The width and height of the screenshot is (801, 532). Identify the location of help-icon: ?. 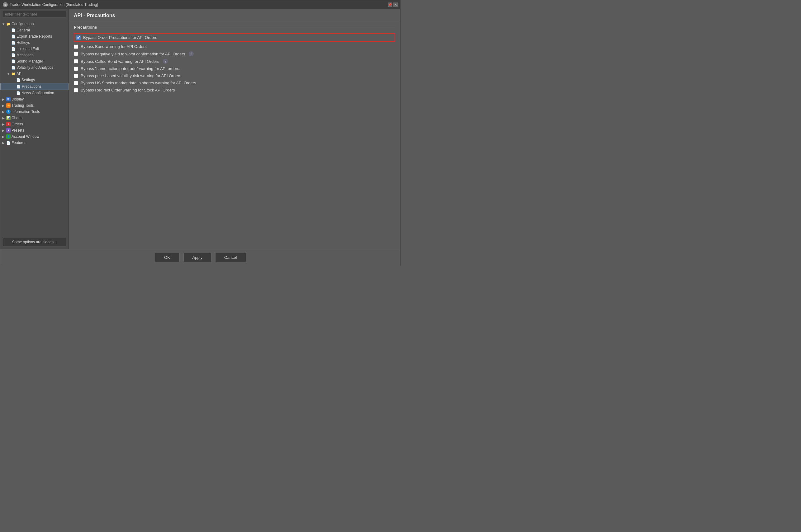
(191, 54).